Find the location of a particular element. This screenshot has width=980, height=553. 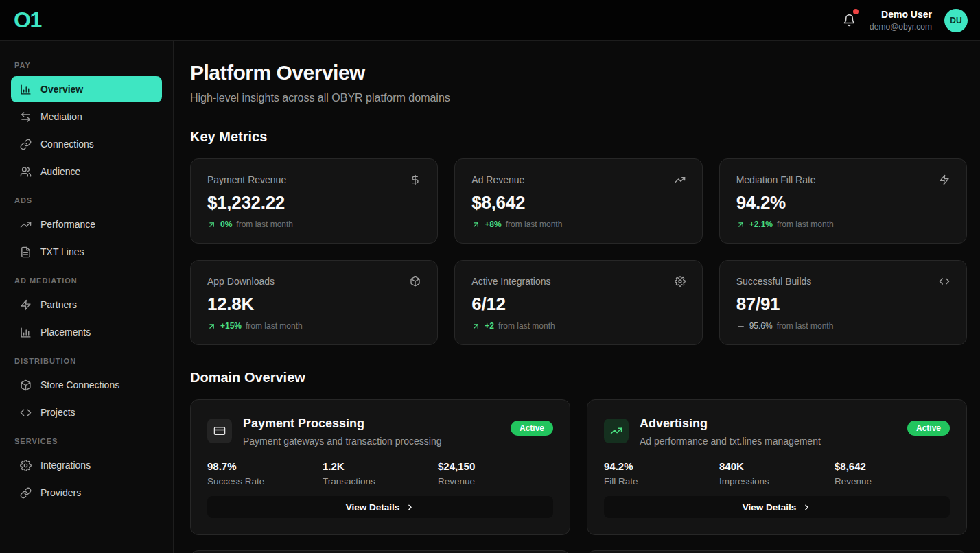

domain-subtitle: Payment gateways and transaction process… is located at coordinates (371, 441).